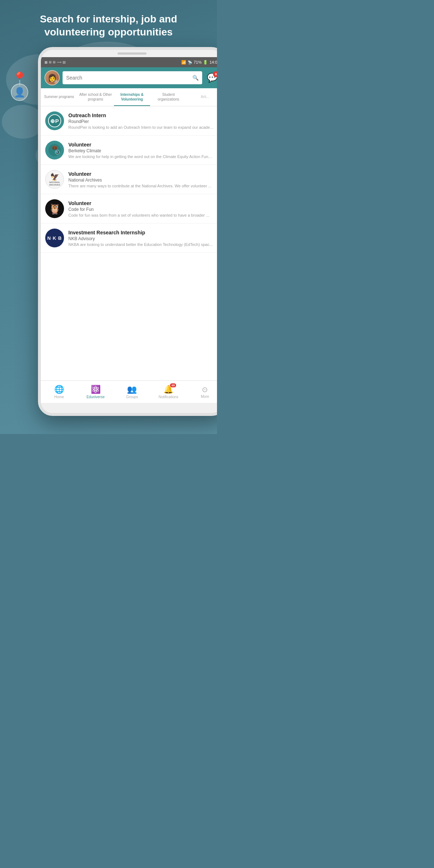  What do you see at coordinates (52, 78) in the screenshot?
I see `user-avatar: 👩 ≡` at bounding box center [52, 78].